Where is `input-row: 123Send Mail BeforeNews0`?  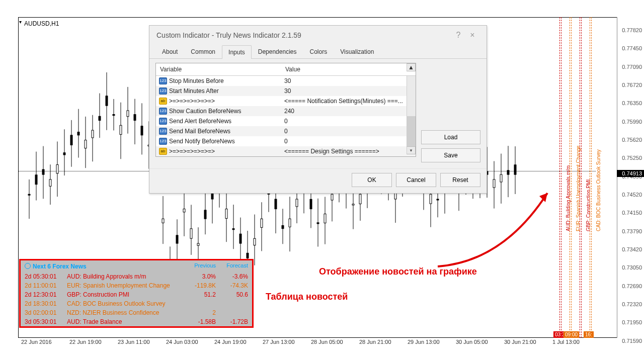 input-row: 123Send Mail BeforeNews0 is located at coordinates (286, 131).